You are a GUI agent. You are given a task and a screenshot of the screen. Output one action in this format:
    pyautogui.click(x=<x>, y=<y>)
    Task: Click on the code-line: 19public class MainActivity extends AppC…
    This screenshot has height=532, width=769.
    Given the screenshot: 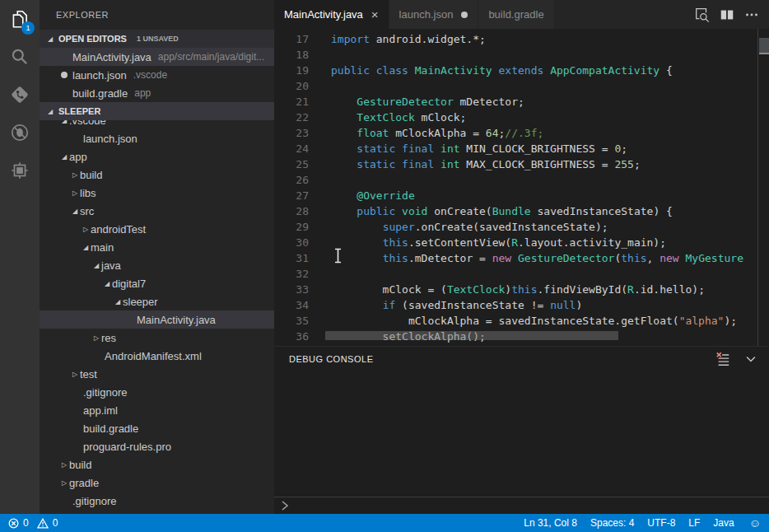 What is the action you would take?
    pyautogui.click(x=522, y=71)
    